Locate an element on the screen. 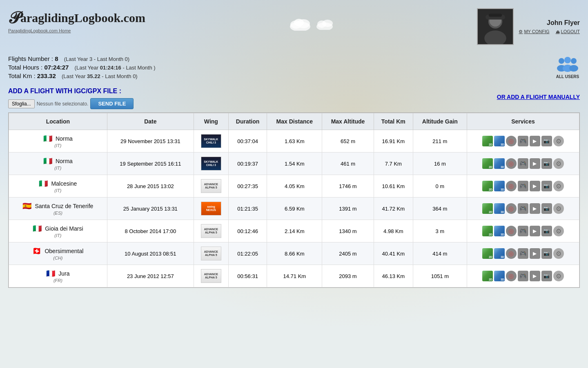 The image size is (588, 368). max-distance-cell: 1.63 Km is located at coordinates (295, 141).